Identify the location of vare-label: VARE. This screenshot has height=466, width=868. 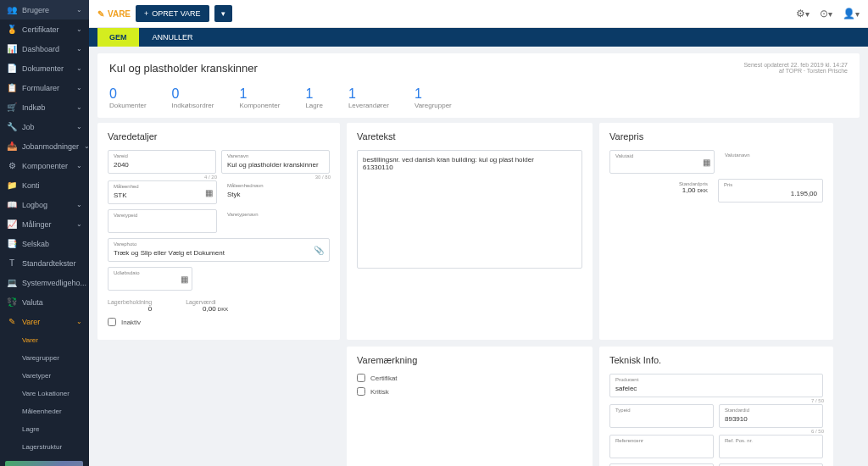
(114, 14).